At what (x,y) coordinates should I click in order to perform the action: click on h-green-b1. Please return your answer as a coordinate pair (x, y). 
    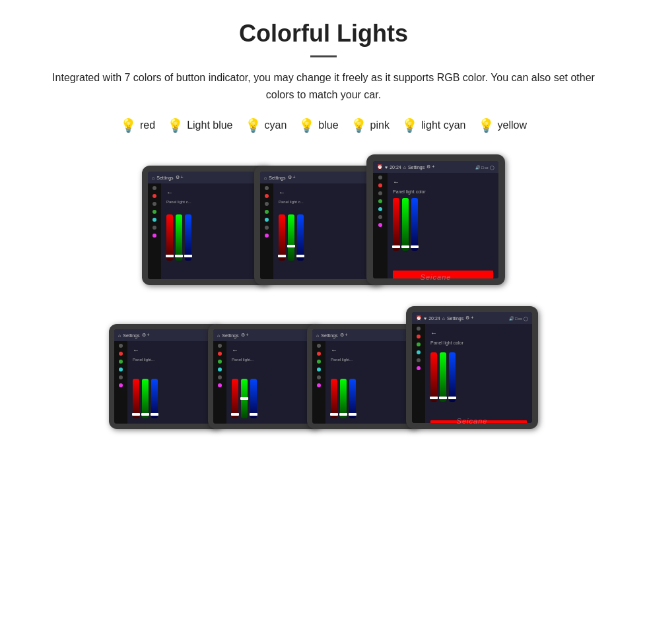
    Looking at the image, I should click on (145, 414).